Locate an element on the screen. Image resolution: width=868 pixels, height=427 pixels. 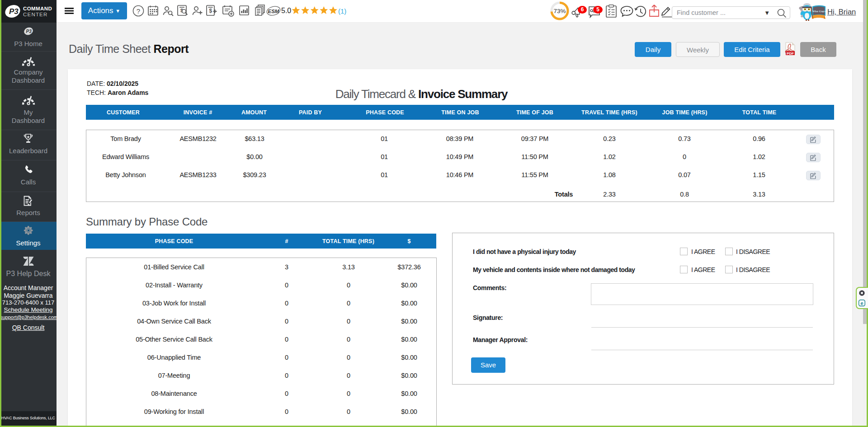
svg-text: e is located at coordinates (862, 303).